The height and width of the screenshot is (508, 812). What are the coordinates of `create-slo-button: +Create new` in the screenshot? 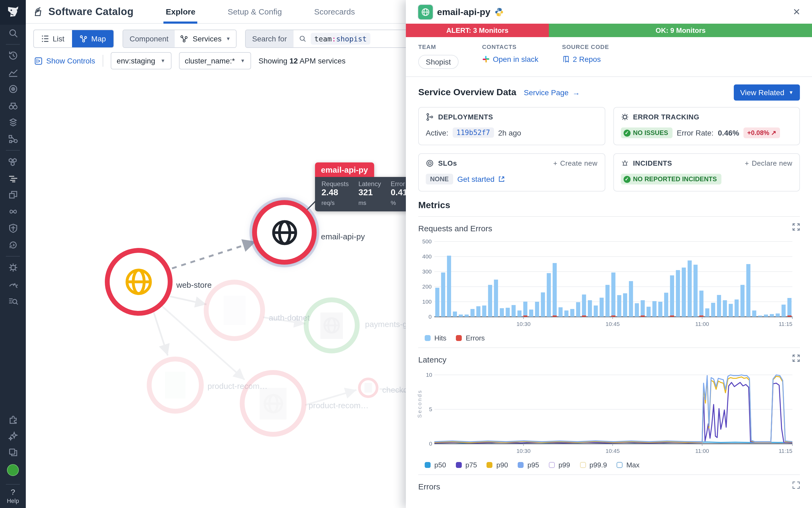 It's located at (575, 163).